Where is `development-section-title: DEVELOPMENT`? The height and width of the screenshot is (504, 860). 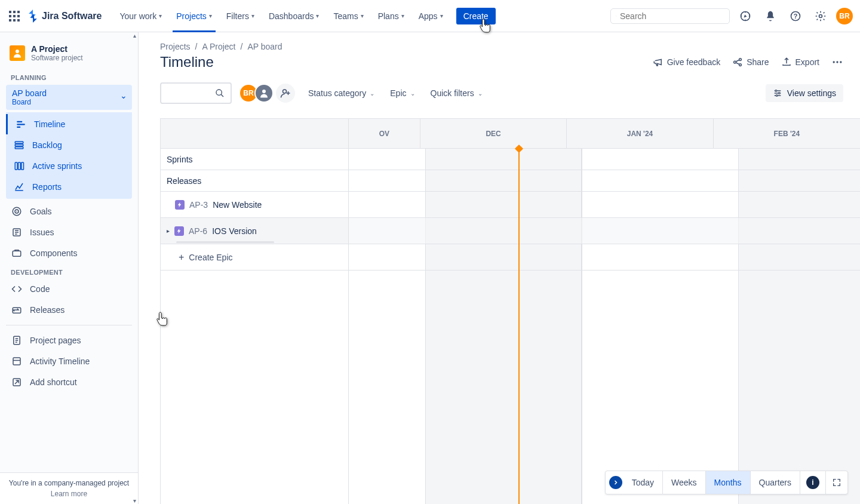
development-section-title: DEVELOPMENT is located at coordinates (69, 271).